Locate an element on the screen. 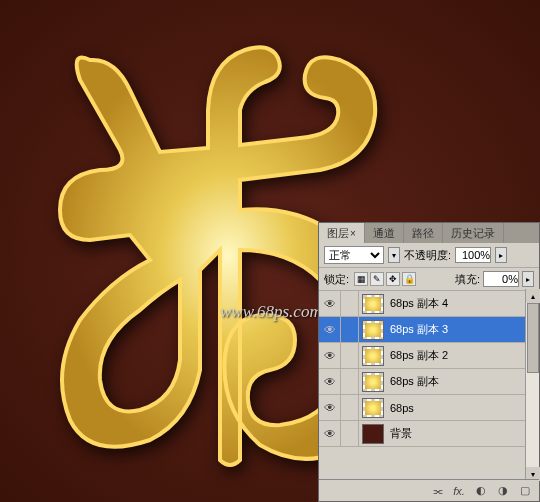 This screenshot has width=540, height=502. layer-row: 👁背景 is located at coordinates (429, 434).